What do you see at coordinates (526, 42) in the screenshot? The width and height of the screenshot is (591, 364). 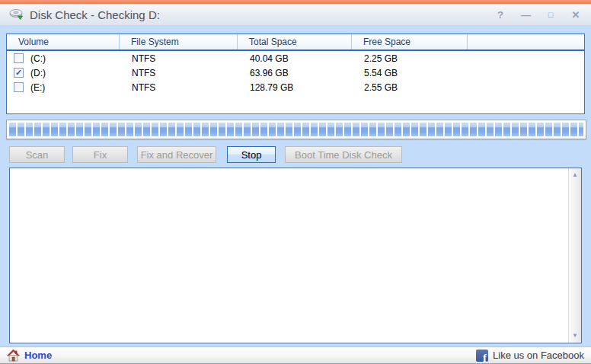 I see `column-header-empty` at bounding box center [526, 42].